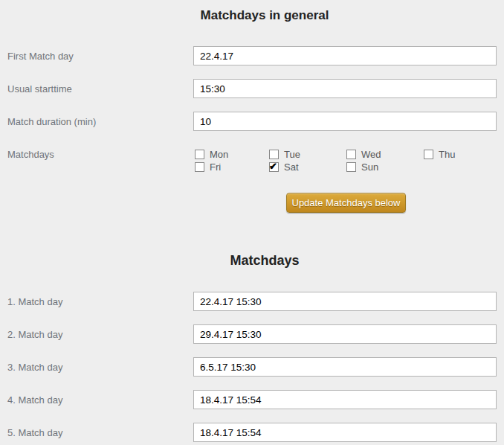 The width and height of the screenshot is (504, 445). What do you see at coordinates (219, 155) in the screenshot?
I see `weekday-label-mon: Mon` at bounding box center [219, 155].